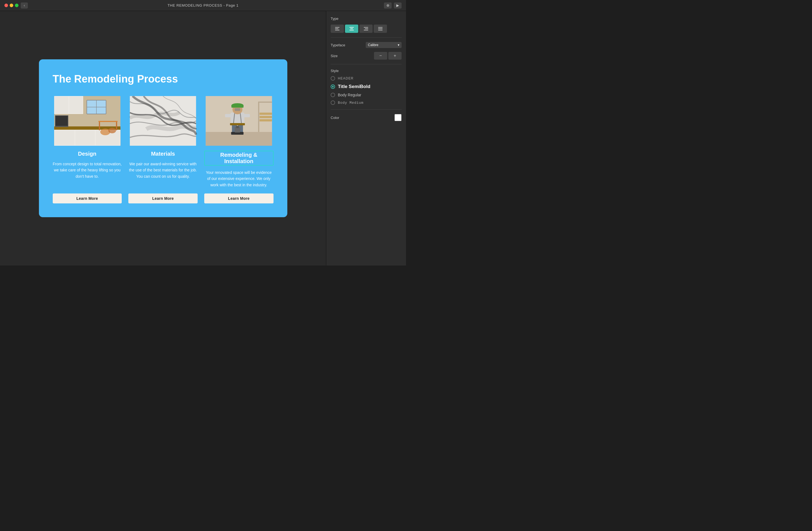  Describe the element at coordinates (6, 5) in the screenshot. I see `close-button` at that location.